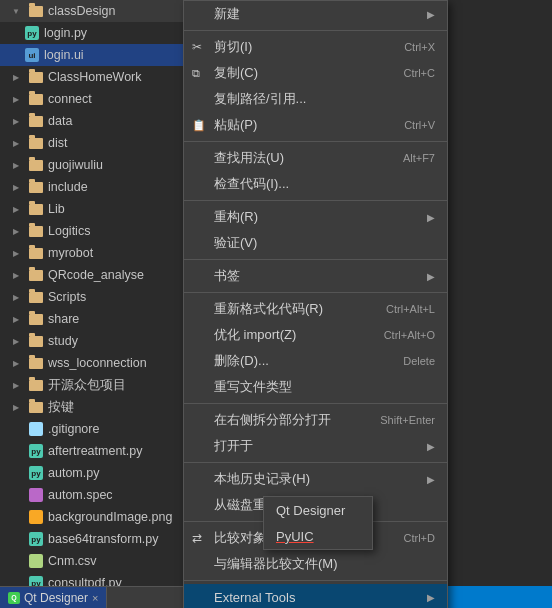 The width and height of the screenshot is (552, 608). I want to click on tree-item-anjian: ▶ 按键, so click(92, 407).